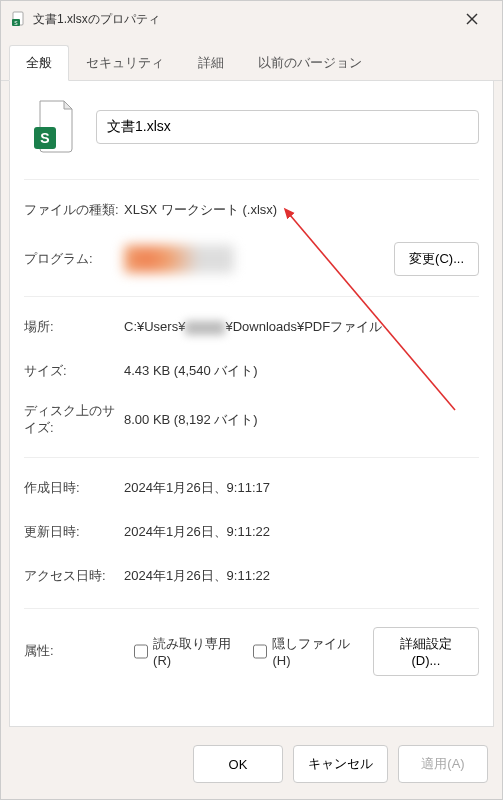  What do you see at coordinates (252, 767) in the screenshot?
I see `dialog-footer: OK キャンセル 適用(A)` at bounding box center [252, 767].